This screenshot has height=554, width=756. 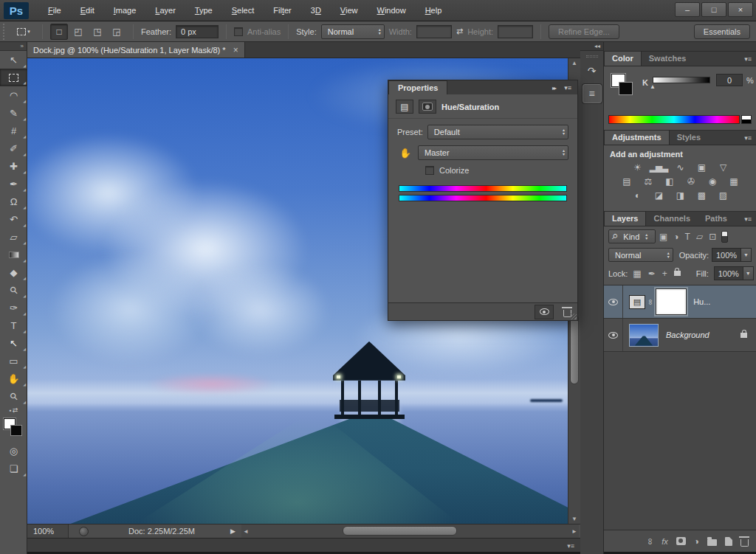 What do you see at coordinates (584, 32) in the screenshot?
I see `refine-edge-button: Refine Edge...` at bounding box center [584, 32].